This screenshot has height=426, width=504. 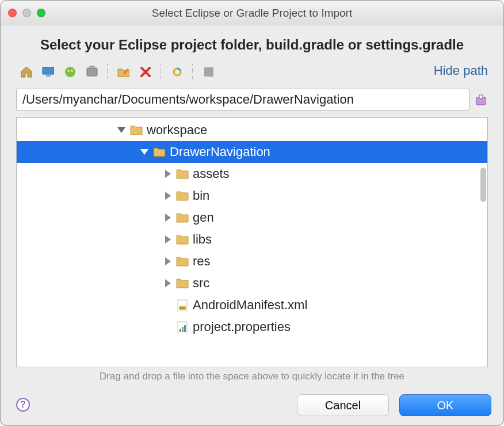 What do you see at coordinates (252, 13) in the screenshot?
I see `window-title: Select Eclipse or Gradle Project to Impo…` at bounding box center [252, 13].